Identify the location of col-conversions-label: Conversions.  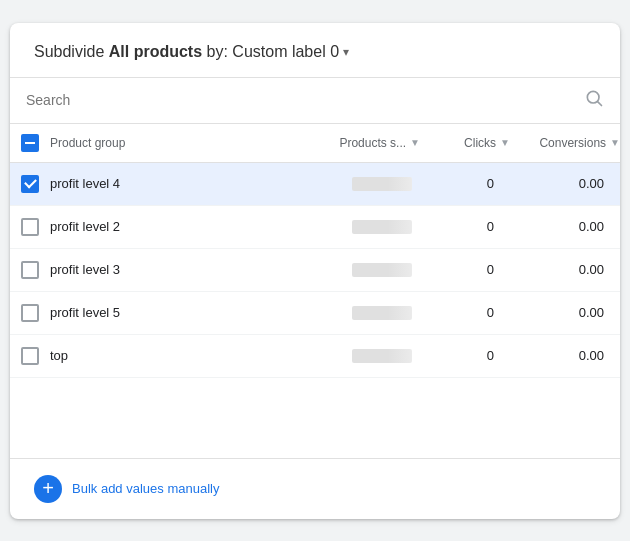
(572, 143).